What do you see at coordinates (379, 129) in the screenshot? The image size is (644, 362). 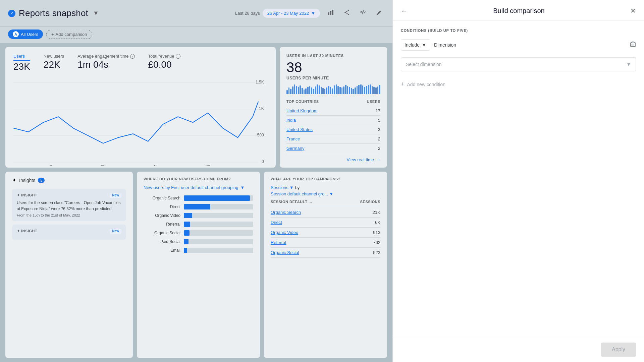 I see `country-count: 3` at bounding box center [379, 129].